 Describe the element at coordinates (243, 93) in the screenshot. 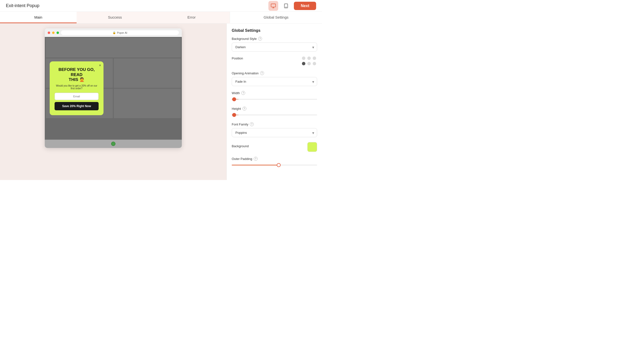

I see `width-help: ?` at that location.